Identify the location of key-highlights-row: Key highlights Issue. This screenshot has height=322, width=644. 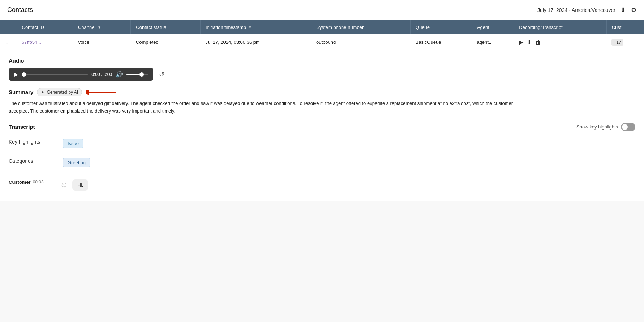
(322, 143).